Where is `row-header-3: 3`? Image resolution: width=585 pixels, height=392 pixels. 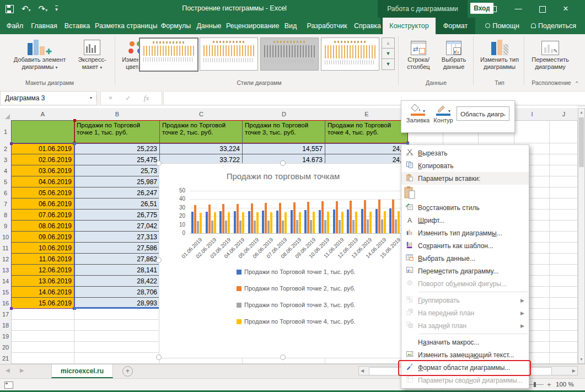 row-header-3: 3 is located at coordinates (6, 160).